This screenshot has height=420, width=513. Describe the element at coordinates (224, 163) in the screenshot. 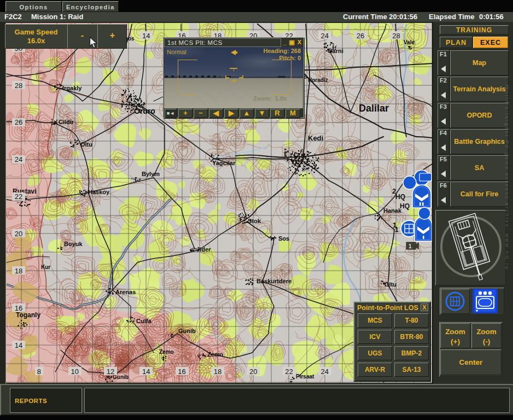

I see `svg-text: Yagcilar` at that location.